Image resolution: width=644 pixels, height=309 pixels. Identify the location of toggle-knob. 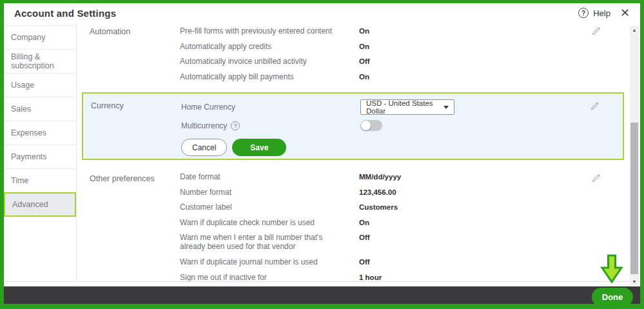
(366, 125).